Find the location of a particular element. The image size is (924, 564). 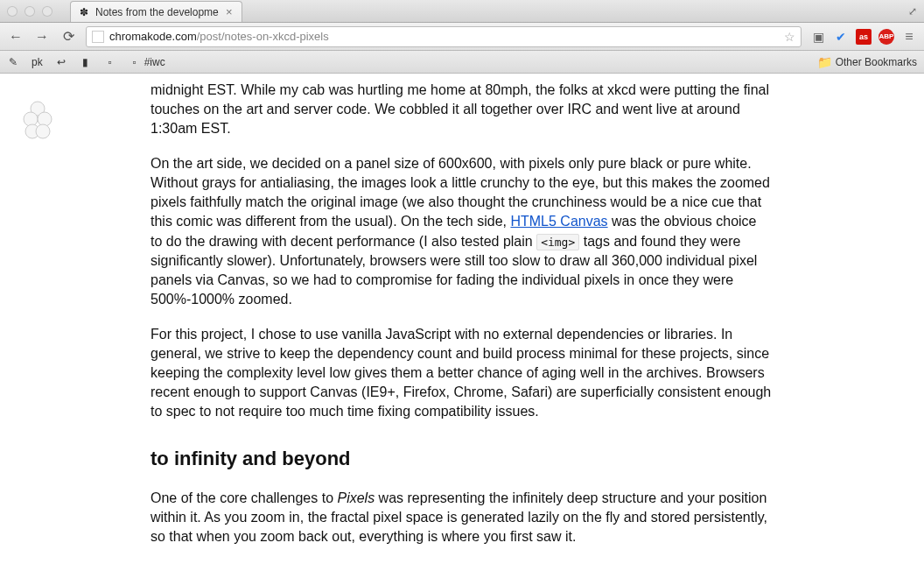

minimize-window-button is located at coordinates (30, 11).